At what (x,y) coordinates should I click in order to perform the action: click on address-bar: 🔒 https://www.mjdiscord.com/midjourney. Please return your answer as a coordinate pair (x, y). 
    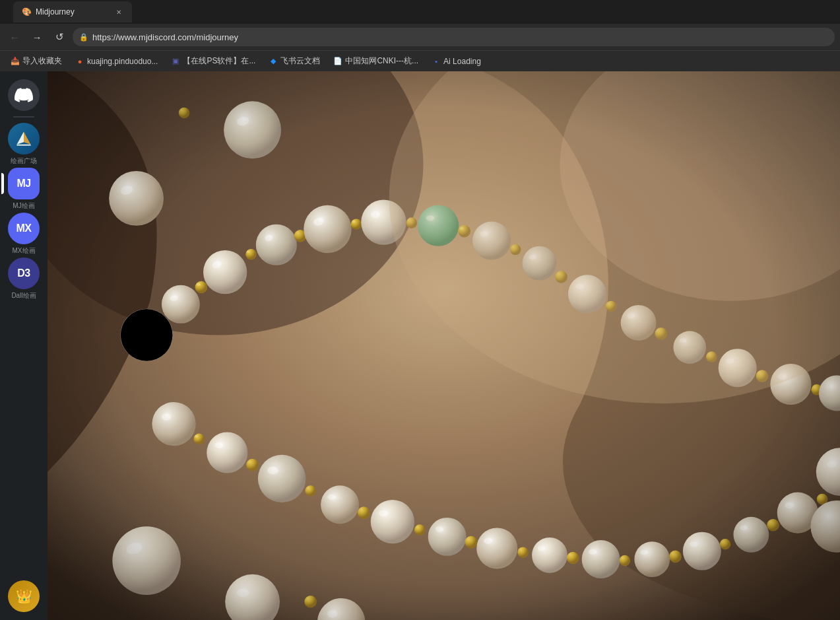
    Looking at the image, I should click on (454, 37).